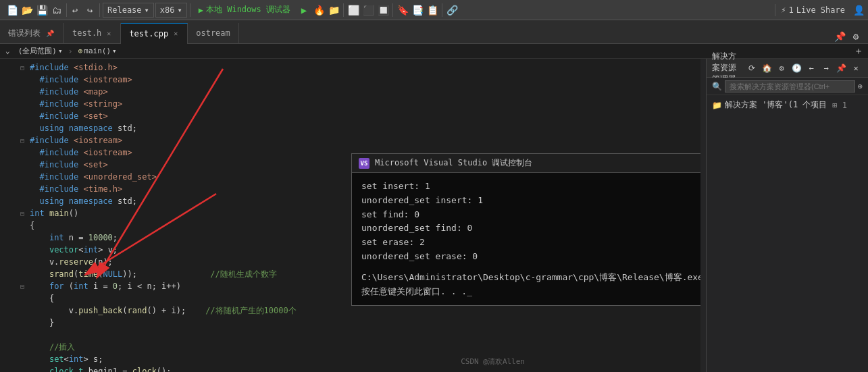 Image resolution: width=868 pixels, height=372 pixels. I want to click on sol-forward-icon: →, so click(826, 68).